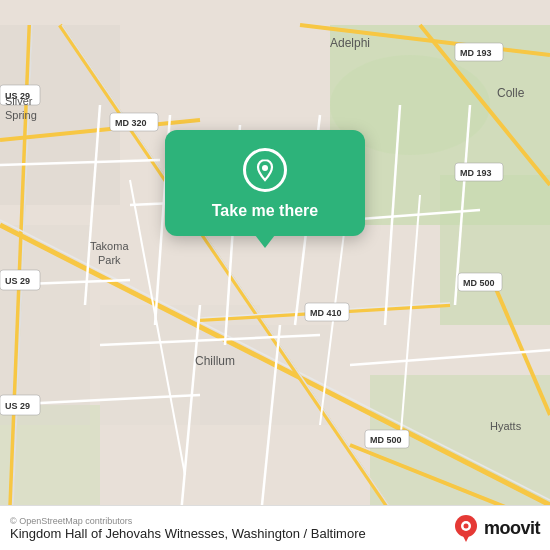 This screenshot has width=550, height=550. Describe the element at coordinates (215, 361) in the screenshot. I see `svg-text: Chillum` at that location.